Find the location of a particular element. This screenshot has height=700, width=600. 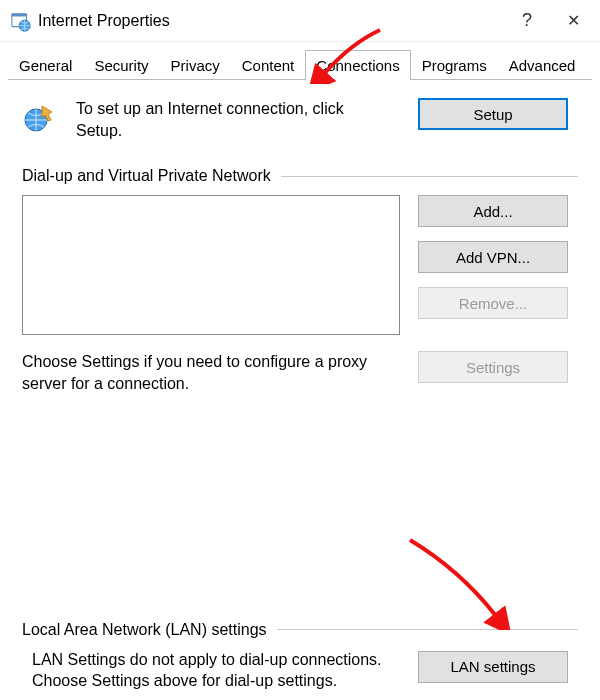

setup-row: To set up an Internet connection, click … is located at coordinates (300, 120).